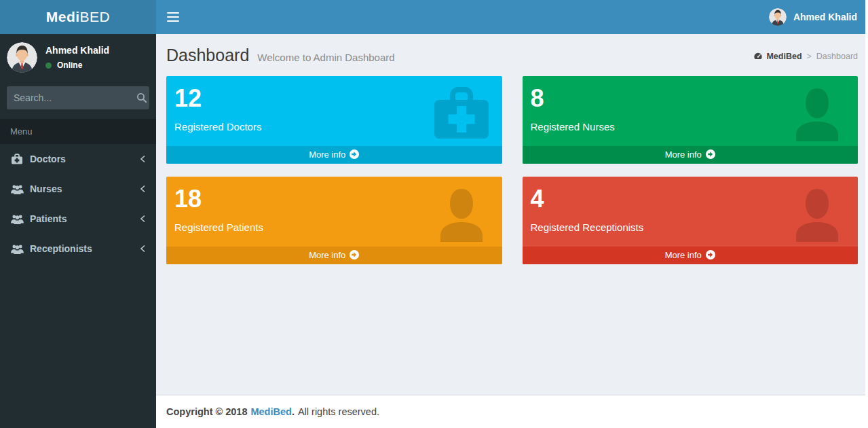  Describe the element at coordinates (78, 219) in the screenshot. I see `sidebar-item-patients: Patients` at that location.